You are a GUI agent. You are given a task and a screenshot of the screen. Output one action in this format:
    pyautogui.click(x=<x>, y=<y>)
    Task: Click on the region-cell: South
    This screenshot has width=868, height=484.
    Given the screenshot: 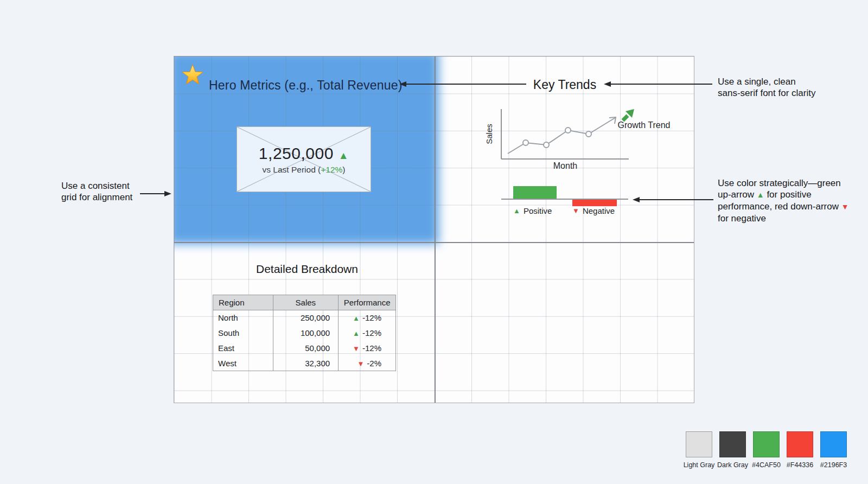 What is the action you would take?
    pyautogui.click(x=243, y=333)
    